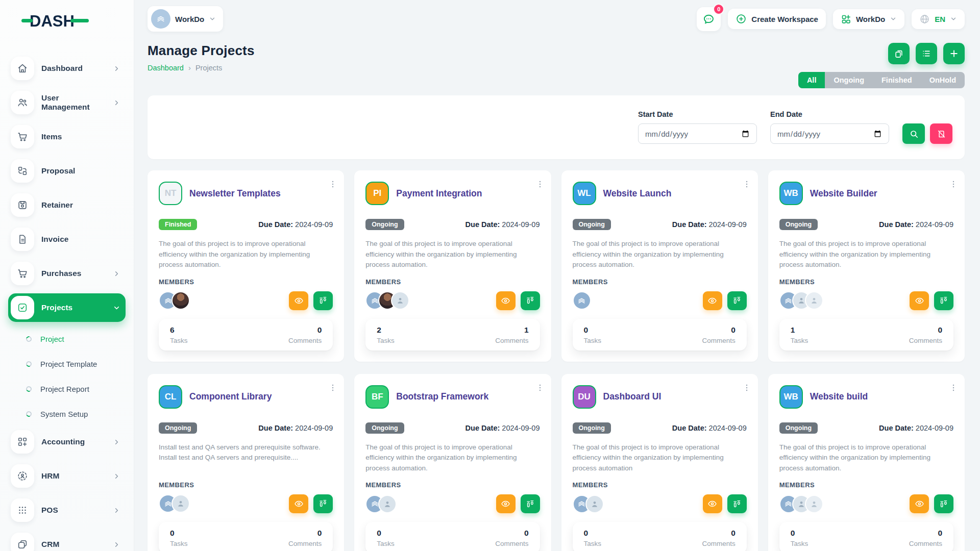 The height and width of the screenshot is (551, 980). I want to click on sidebar-item-items: Items, so click(67, 137).